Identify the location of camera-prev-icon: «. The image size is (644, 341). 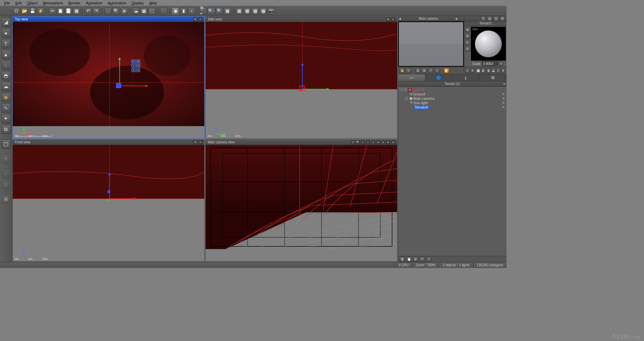
(363, 142).